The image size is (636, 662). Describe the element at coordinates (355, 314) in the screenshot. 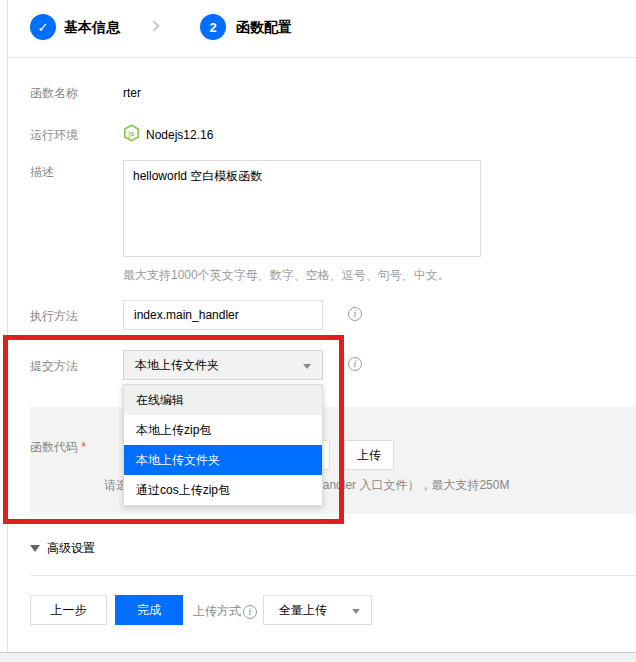

I see `handler-info-icon: i` at that location.